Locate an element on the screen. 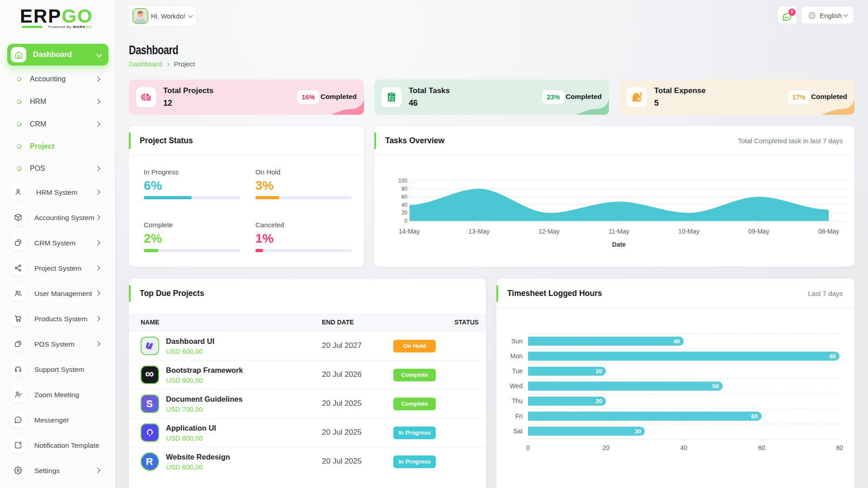  svg-text: Fri is located at coordinates (519, 416).